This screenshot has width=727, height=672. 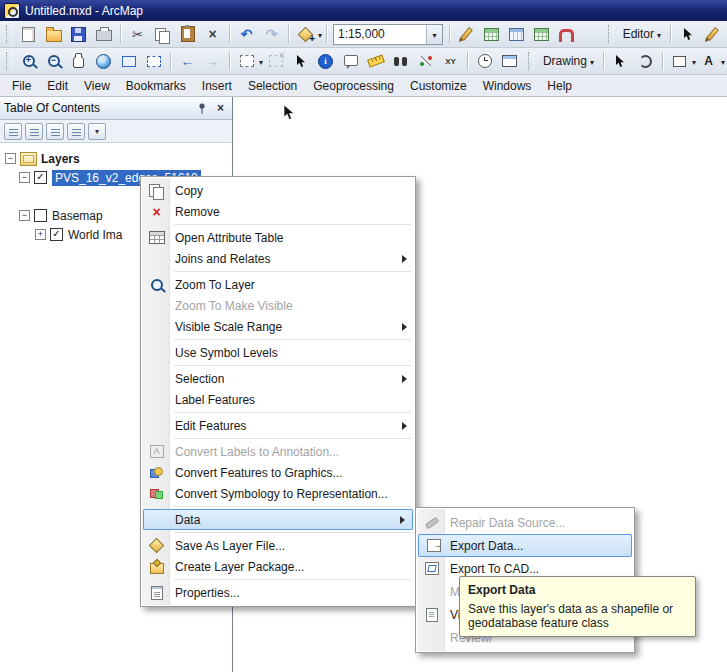 What do you see at coordinates (320, 34) in the screenshot?
I see `add-data-caret-icon` at bounding box center [320, 34].